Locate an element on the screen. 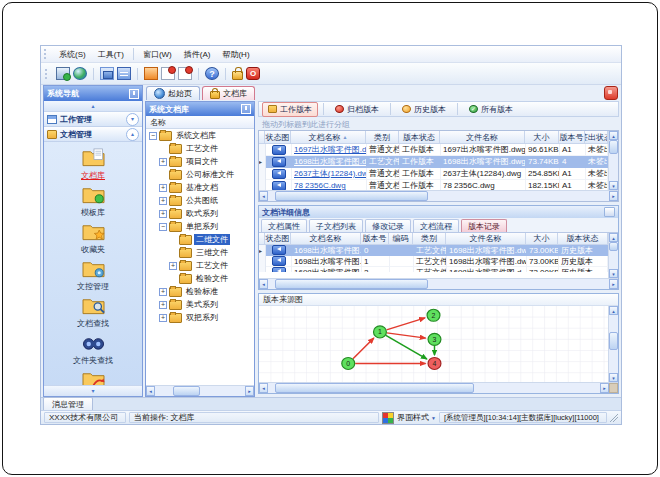  chevron-down-icon is located at coordinates (132, 120).